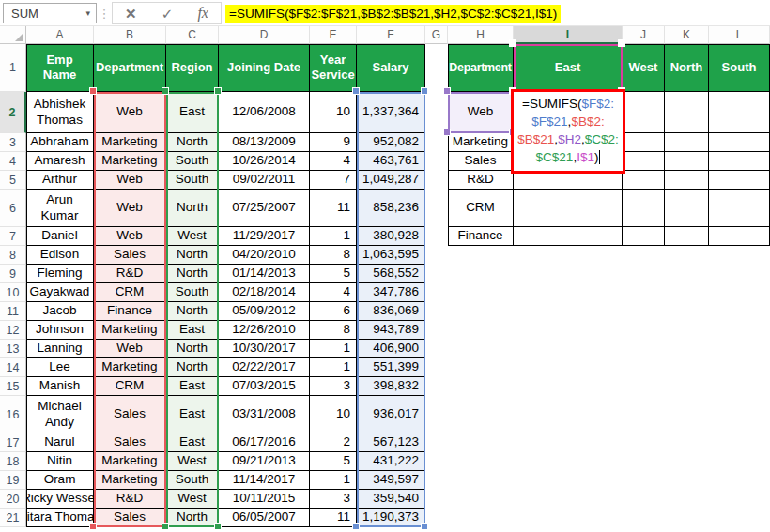 The image size is (770, 532). Describe the element at coordinates (333, 36) in the screenshot. I see `column-header-E: E` at that location.